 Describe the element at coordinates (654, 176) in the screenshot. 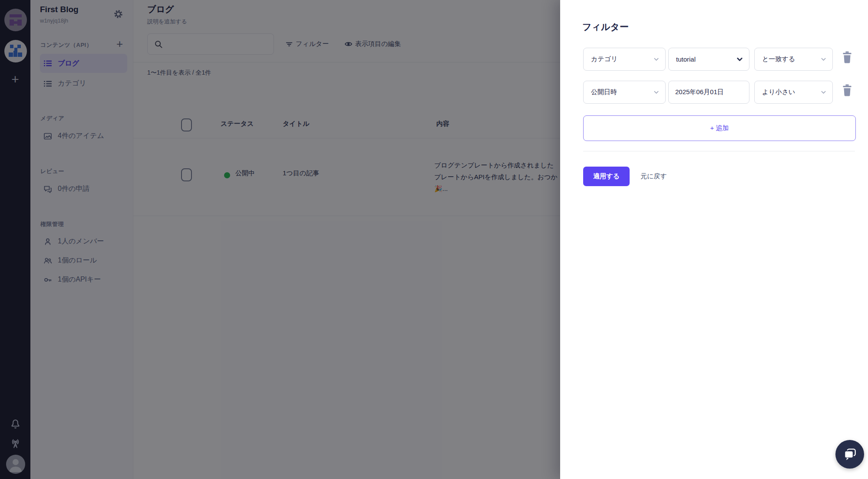

I see `reset-filter-button: 元に戻す` at that location.